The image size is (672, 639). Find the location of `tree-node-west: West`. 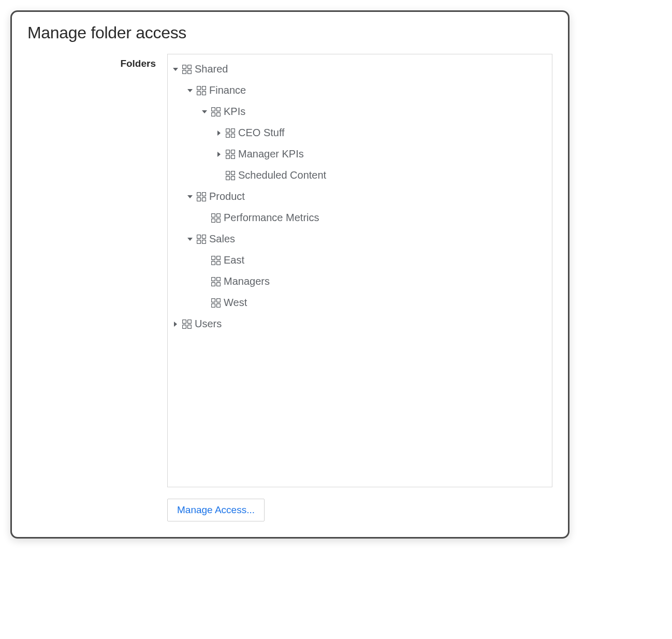

tree-node-west: West is located at coordinates (374, 302).